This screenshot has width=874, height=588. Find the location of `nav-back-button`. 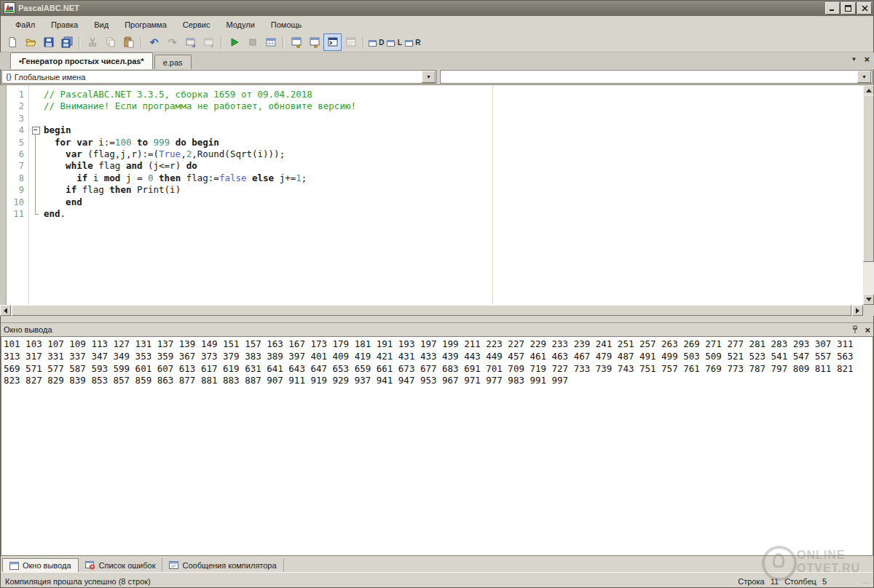

nav-back-button is located at coordinates (191, 42).